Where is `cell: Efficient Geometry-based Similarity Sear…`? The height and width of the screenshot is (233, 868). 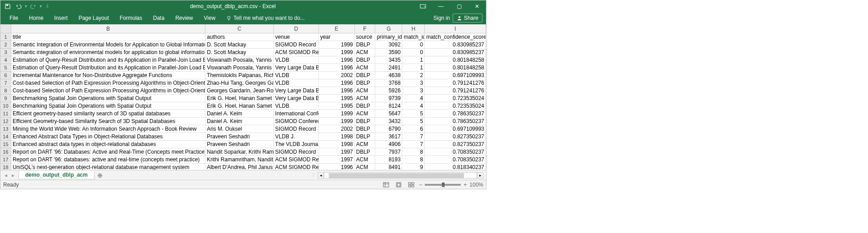 cell: Efficient Geometry-based Similarity Sear… is located at coordinates (108, 122).